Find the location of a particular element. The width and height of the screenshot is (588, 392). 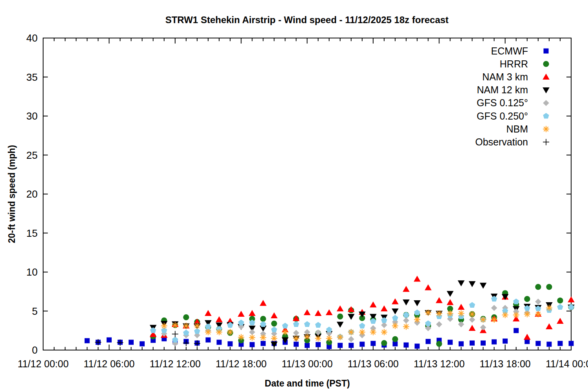

tick-label: 11/12 18:00 is located at coordinates (241, 364).